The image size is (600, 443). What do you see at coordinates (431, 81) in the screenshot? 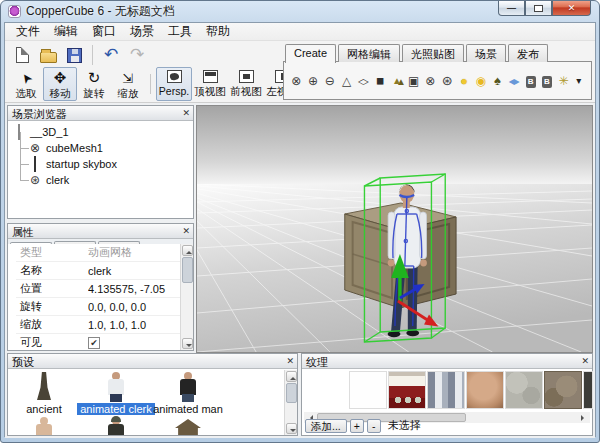
I see `mesh-icon: ⊗` at bounding box center [431, 81].